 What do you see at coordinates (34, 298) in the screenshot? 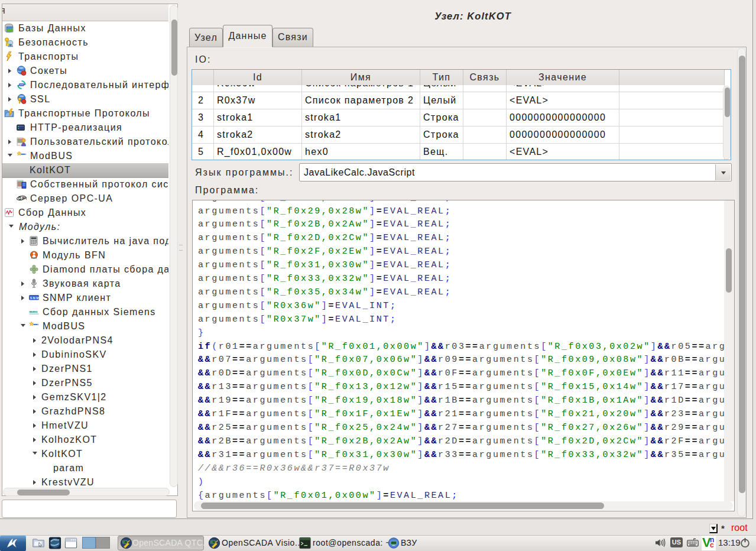
I see `svg-text: SNMP` at bounding box center [34, 298].